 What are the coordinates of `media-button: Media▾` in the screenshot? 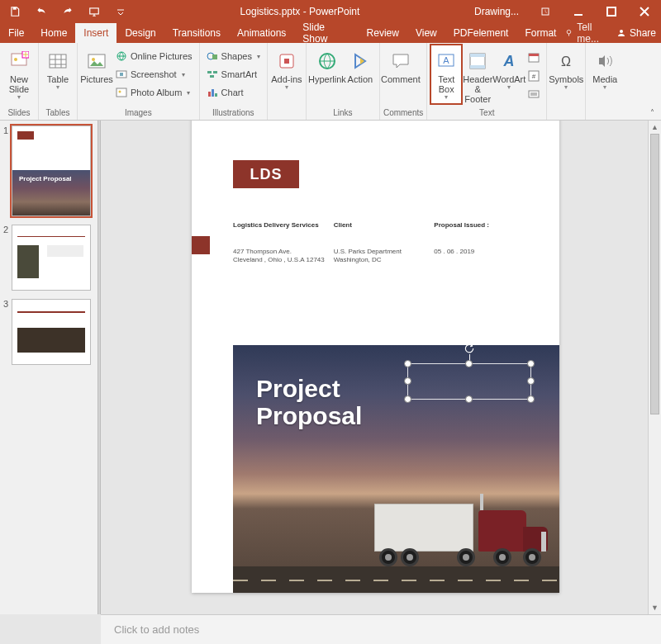 It's located at (605, 74).